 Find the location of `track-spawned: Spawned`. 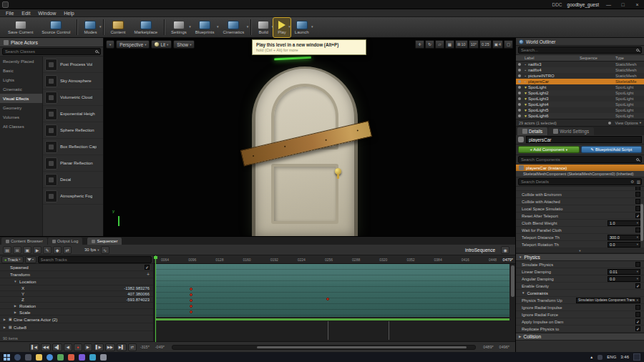

track-spawned: Spawned is located at coordinates (77, 268).